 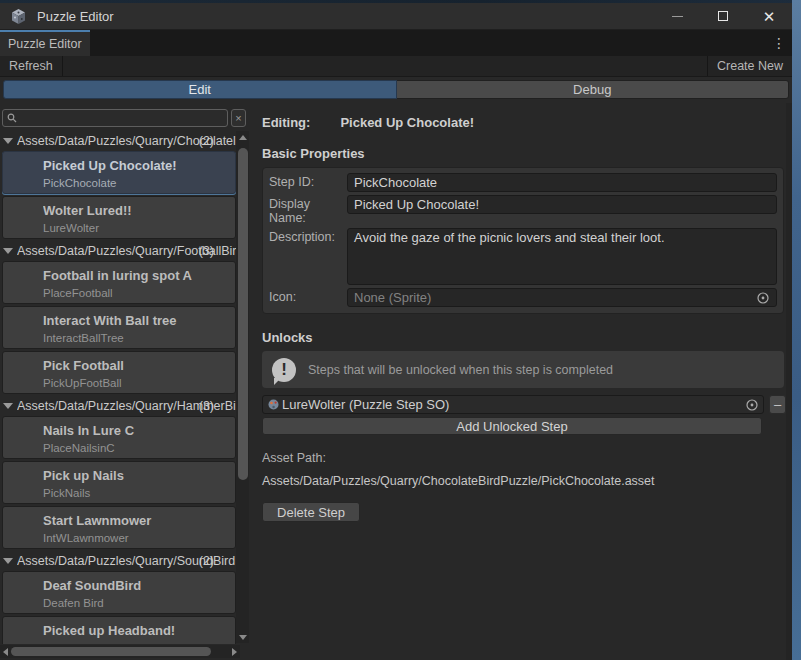 I want to click on tab-puzzle-editor: Puzzle Editor, so click(x=45, y=43).